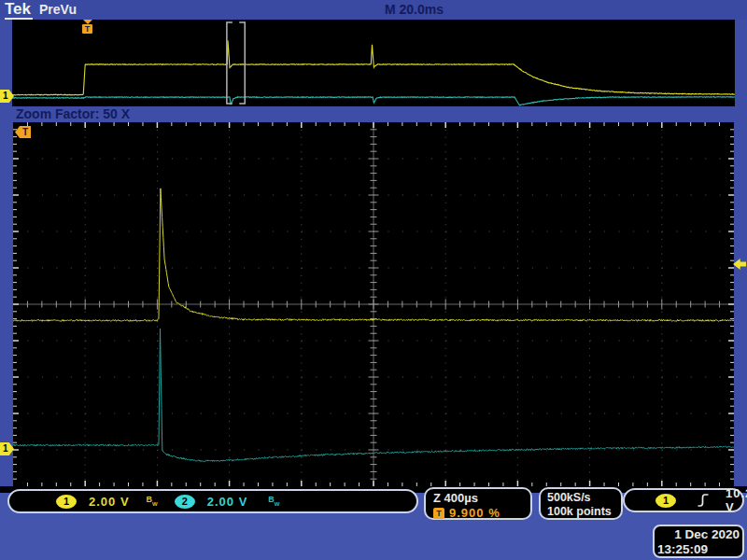  I want to click on main-timebase-readout: M 20.0ms, so click(415, 9).